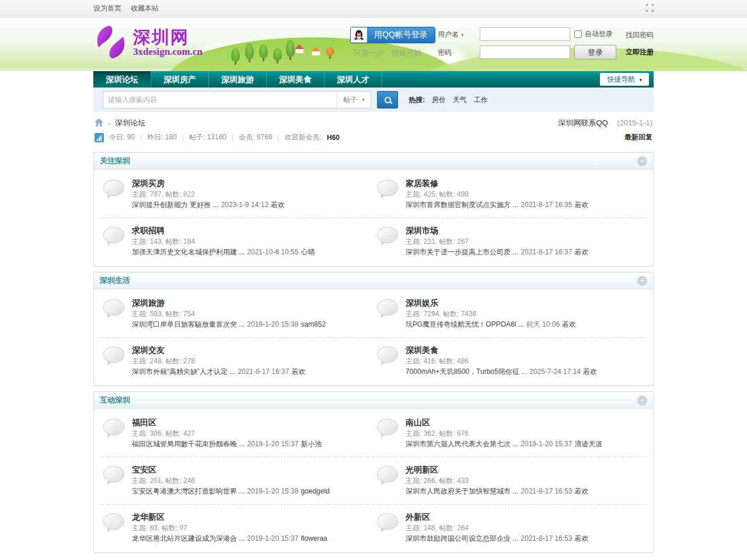 Image resolution: width=747 pixels, height=560 pixels. Describe the element at coordinates (188, 538) in the screenshot. I see `lastpost-link: 龙华区将北站片区建设成为深港合 ...` at that location.